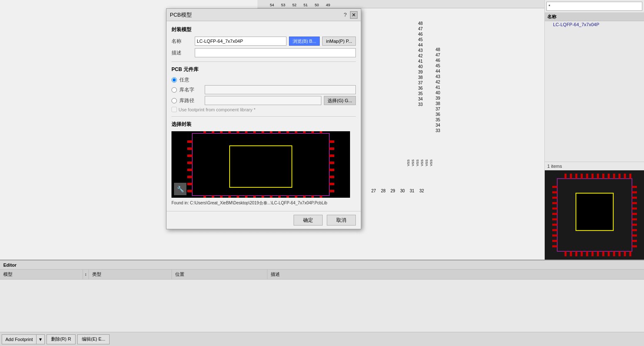 The height and width of the screenshot is (346, 644). I want to click on package-section: 封装模型 名称 浏览(B) B... inMap(P) P... 描述, so click(264, 42).